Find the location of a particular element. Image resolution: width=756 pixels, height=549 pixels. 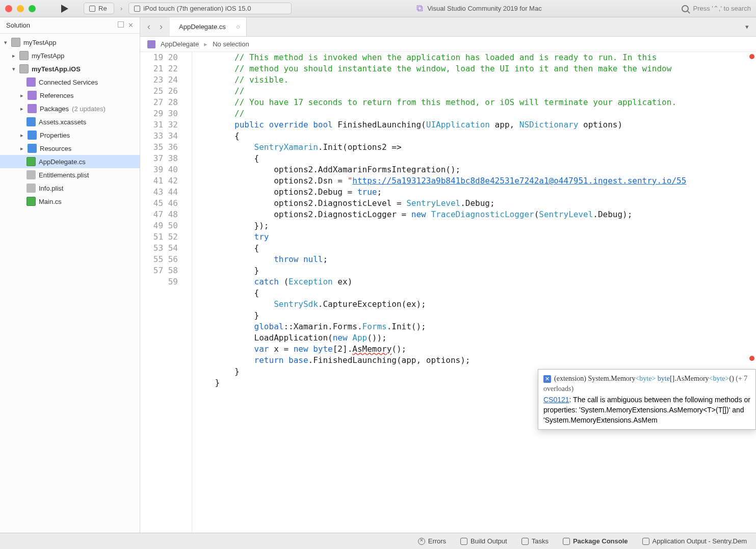

nav-back-button: ‹ is located at coordinates (149, 27).